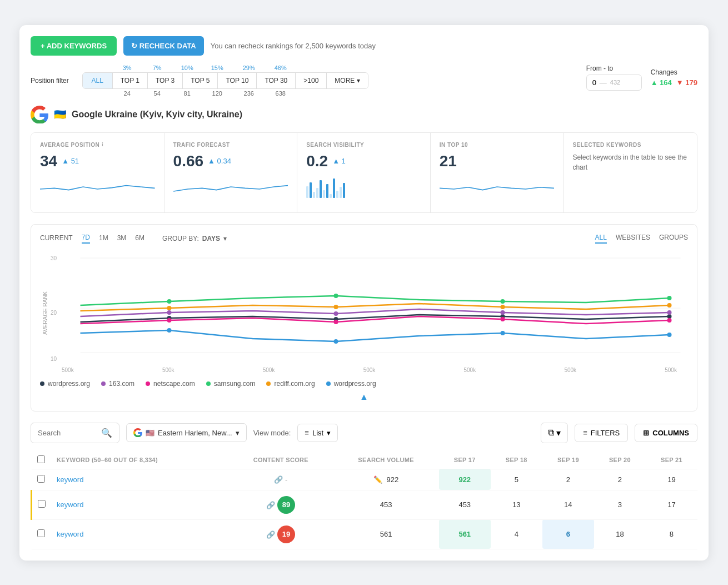 Image resolution: width=728 pixels, height=585 pixels. I want to click on search-input, so click(67, 433).